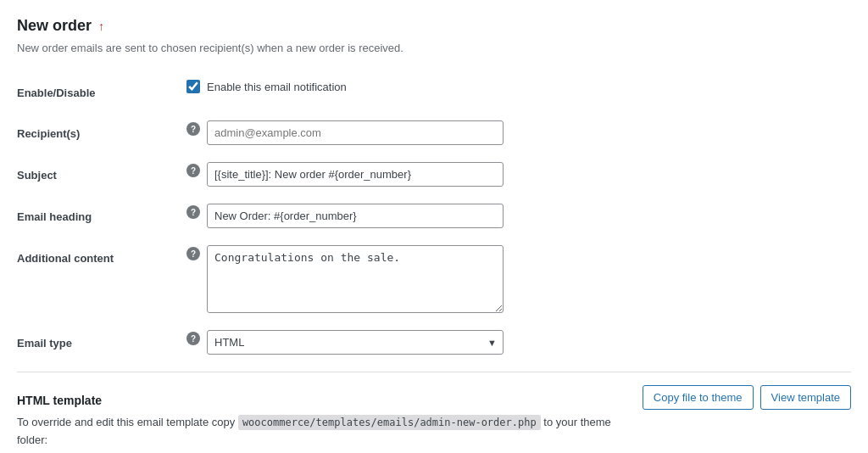 The height and width of the screenshot is (453, 868). What do you see at coordinates (355, 343) in the screenshot?
I see `email-type-select: HTML Plain text Multipart` at bounding box center [355, 343].